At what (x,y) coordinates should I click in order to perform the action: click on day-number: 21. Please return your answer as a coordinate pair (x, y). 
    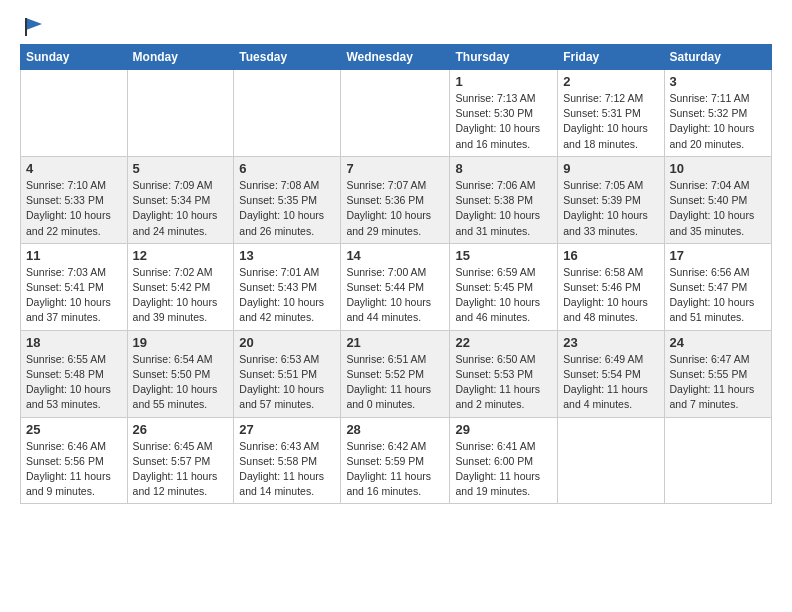
    Looking at the image, I should click on (395, 342).